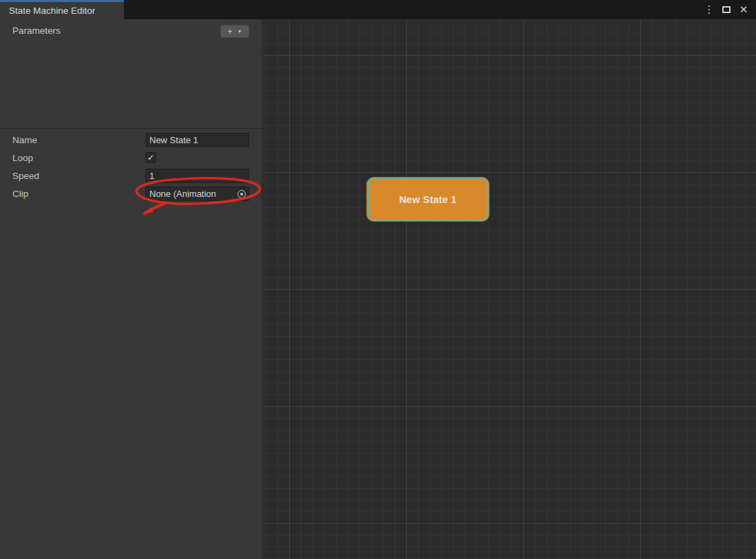  Describe the element at coordinates (726, 10) in the screenshot. I see `maximize-icon` at that location.